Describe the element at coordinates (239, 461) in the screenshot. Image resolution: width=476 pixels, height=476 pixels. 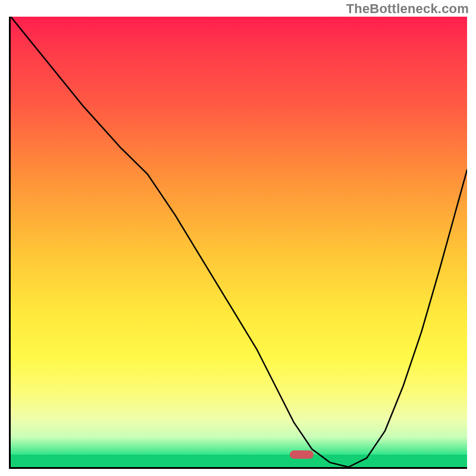
I see `green-baseline-bar` at that location.